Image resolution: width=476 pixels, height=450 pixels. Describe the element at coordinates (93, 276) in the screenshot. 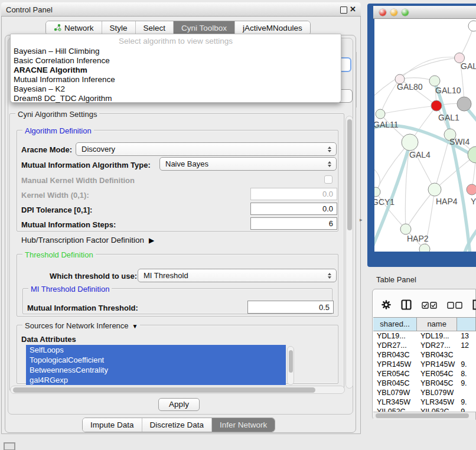

I see `which-threshold-label: Which threshold to use:` at that location.